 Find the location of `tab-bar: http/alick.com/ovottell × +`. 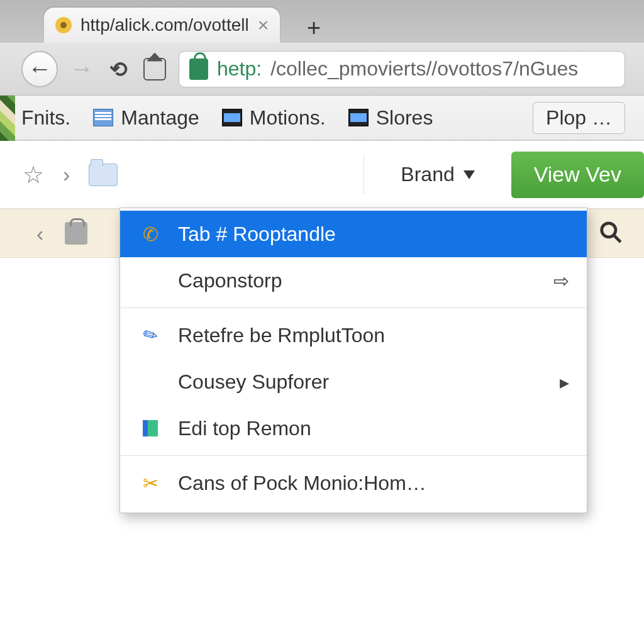

tab-bar: http/alick.com/ovottell × + is located at coordinates (322, 21).